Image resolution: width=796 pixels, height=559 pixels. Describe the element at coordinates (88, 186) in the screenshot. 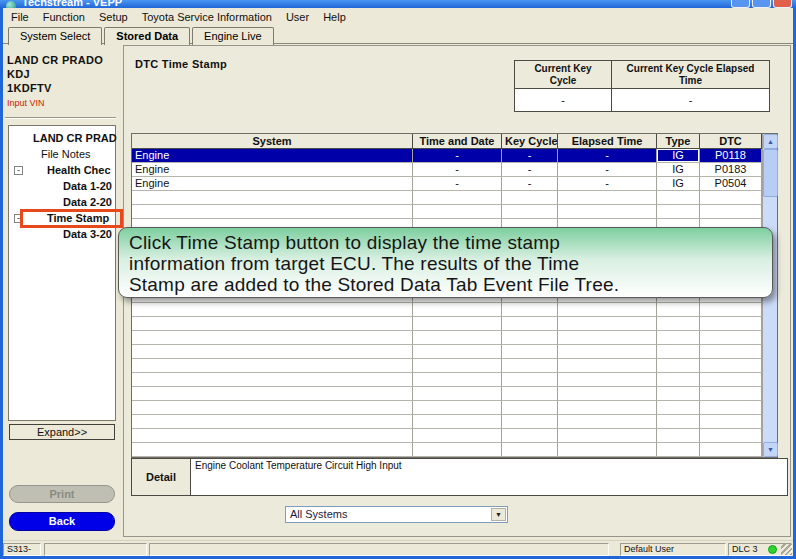

I see `tree-item-label: Data 1-20` at that location.